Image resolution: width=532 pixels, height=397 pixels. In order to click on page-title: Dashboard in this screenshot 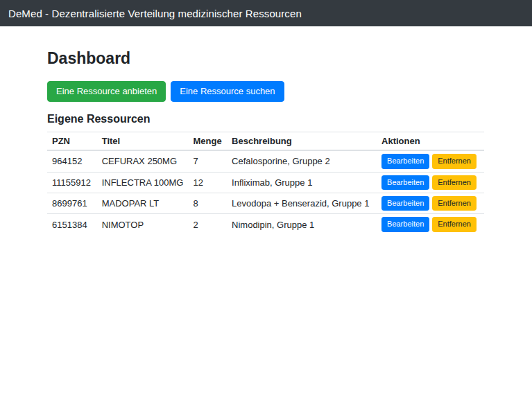, I will do `click(266, 58)`.